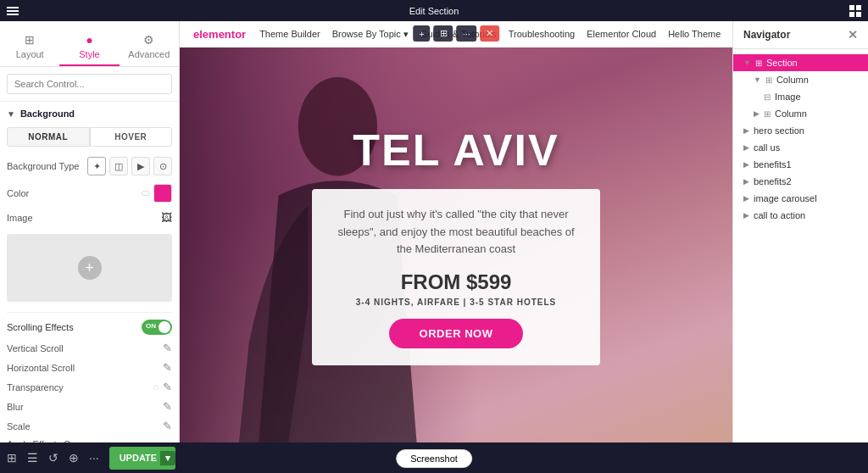 The height and width of the screenshot is (473, 868). I want to click on transparency-row: Transparency ○ ✎, so click(90, 387).